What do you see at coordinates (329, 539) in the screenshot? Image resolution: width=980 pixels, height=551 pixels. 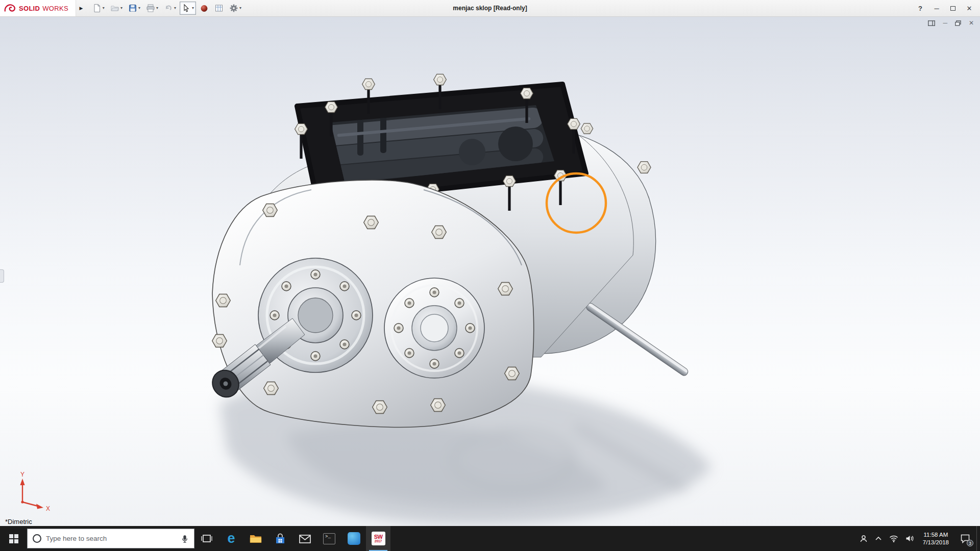 I see `command-prompt-icon: >_` at bounding box center [329, 539].